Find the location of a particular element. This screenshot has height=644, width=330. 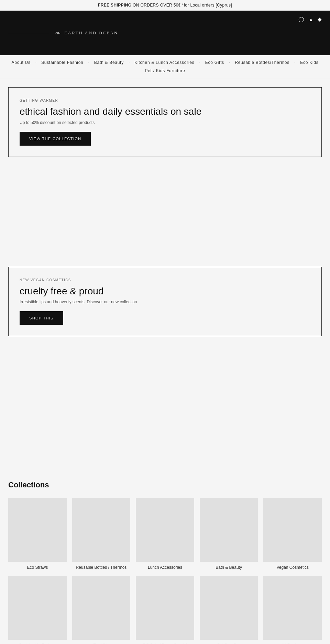

collection-thumb-pet-supplies is located at coordinates (229, 608).